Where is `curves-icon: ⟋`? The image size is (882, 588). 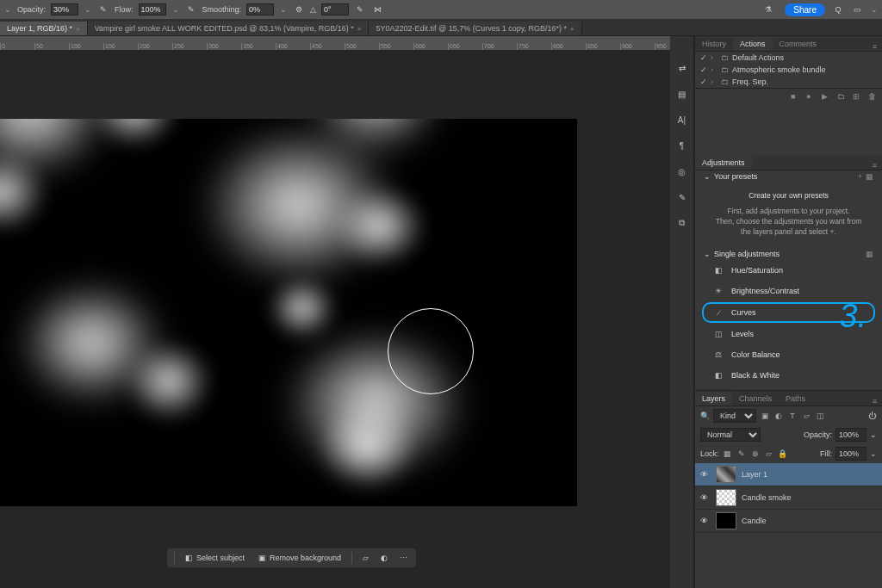
curves-icon: ⟋ is located at coordinates (718, 313).